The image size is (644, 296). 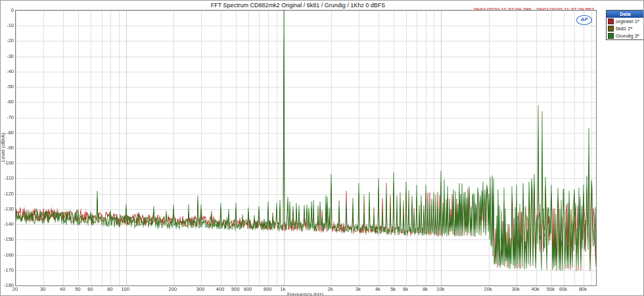 What do you see at coordinates (8, 209) in the screenshot?
I see `y-tick-label: -130` at bounding box center [8, 209].